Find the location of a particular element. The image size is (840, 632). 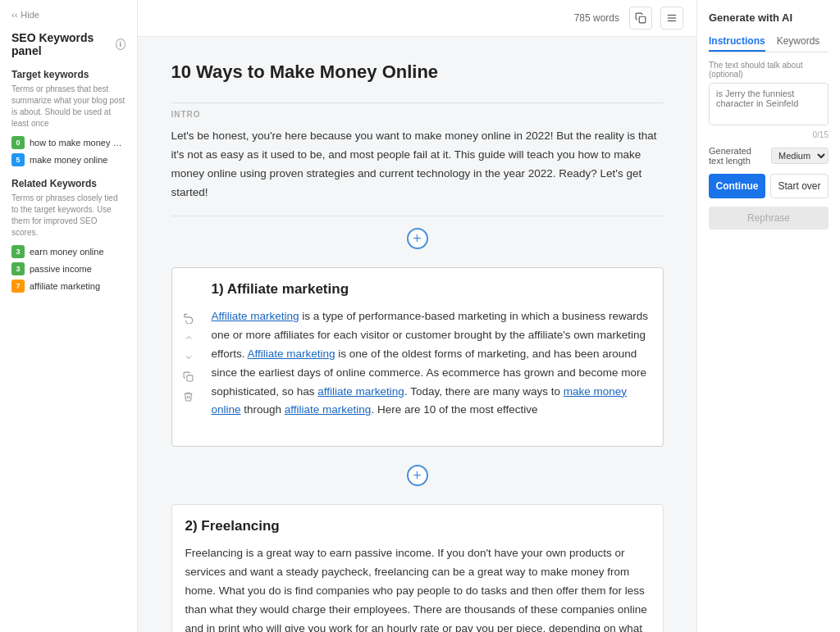

target-keyword-item-1: 5 make money online is located at coordinates (69, 160).